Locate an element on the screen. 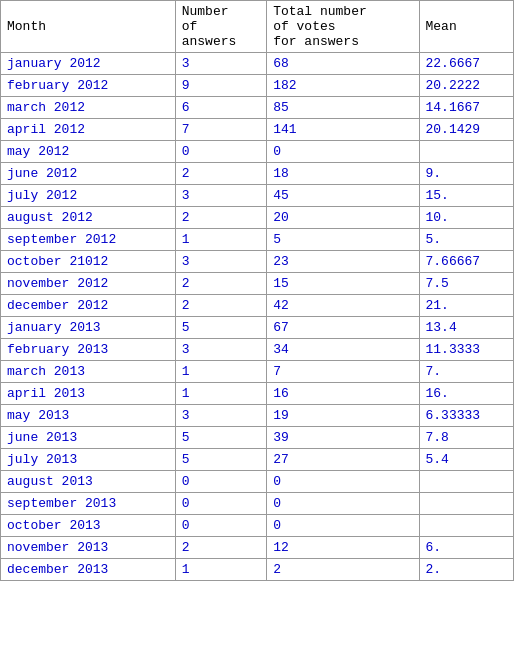 This screenshot has width=514, height=647. cell-mean: 2. is located at coordinates (466, 570).